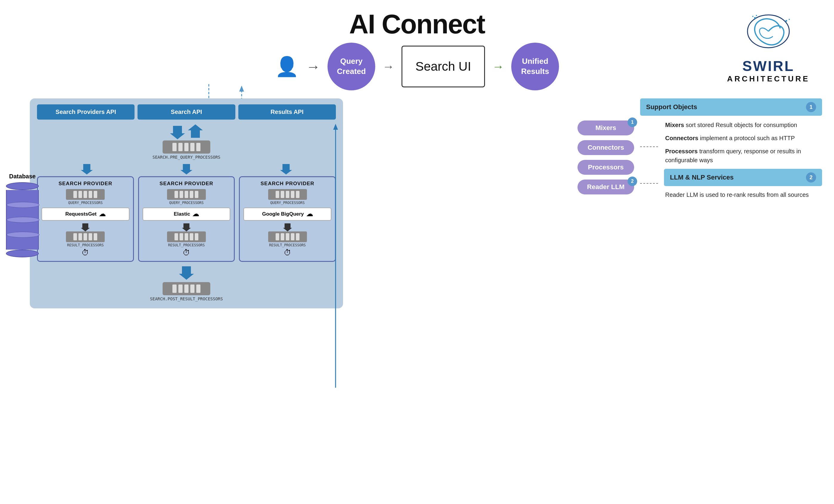  Describe the element at coordinates (535, 66) in the screenshot. I see `unified-results-circle: Unified Results` at that location.